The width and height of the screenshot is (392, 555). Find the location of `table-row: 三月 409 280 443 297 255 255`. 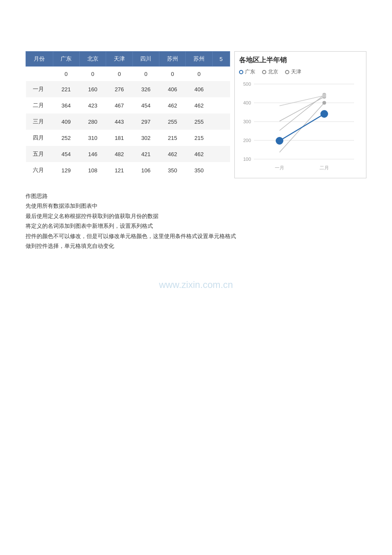

table-row: 三月 409 280 443 297 255 255 is located at coordinates (128, 122).